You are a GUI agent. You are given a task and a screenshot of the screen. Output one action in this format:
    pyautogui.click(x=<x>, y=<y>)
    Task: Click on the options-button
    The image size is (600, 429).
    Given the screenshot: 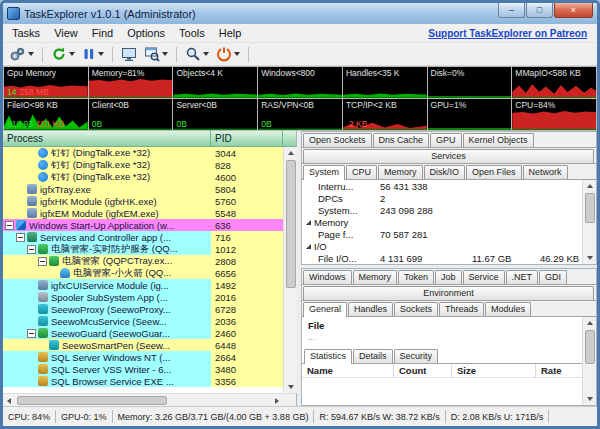 What is the action you would take?
    pyautogui.click(x=22, y=54)
    